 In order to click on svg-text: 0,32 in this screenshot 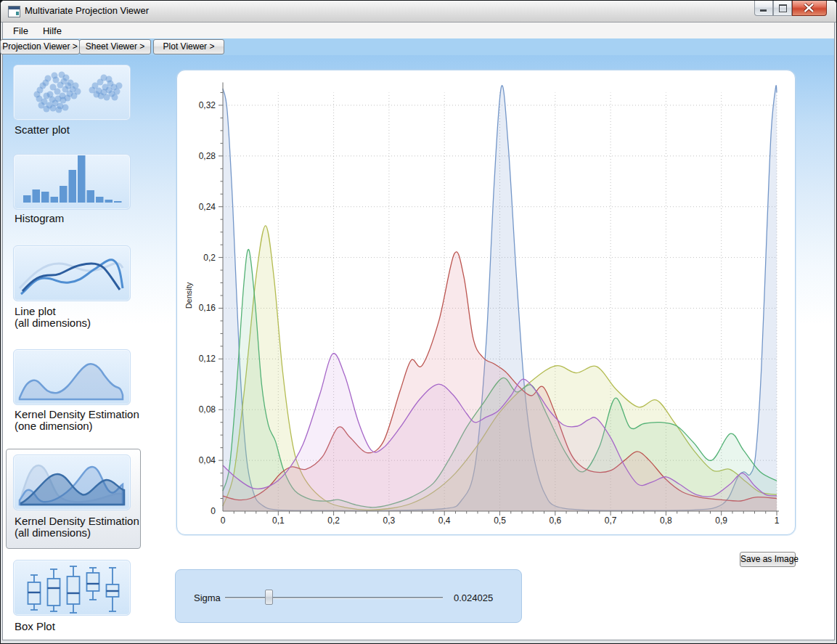, I will do `click(208, 105)`.